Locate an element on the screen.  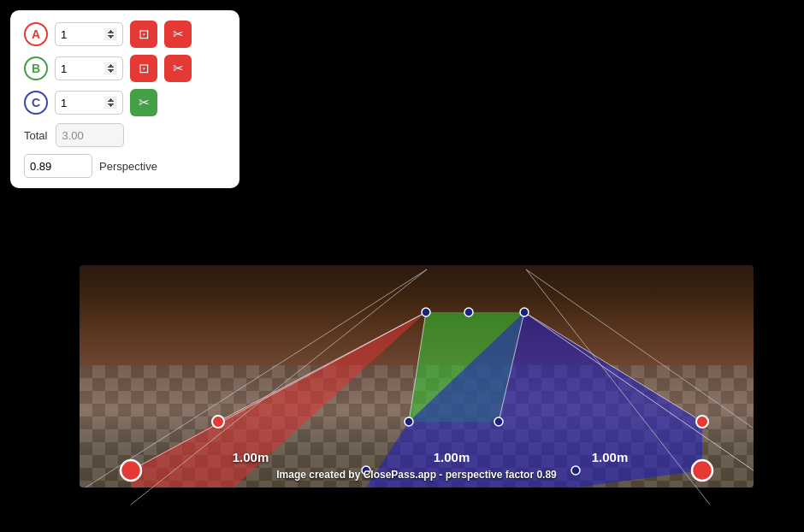
control-mid-left is located at coordinates (218, 422).